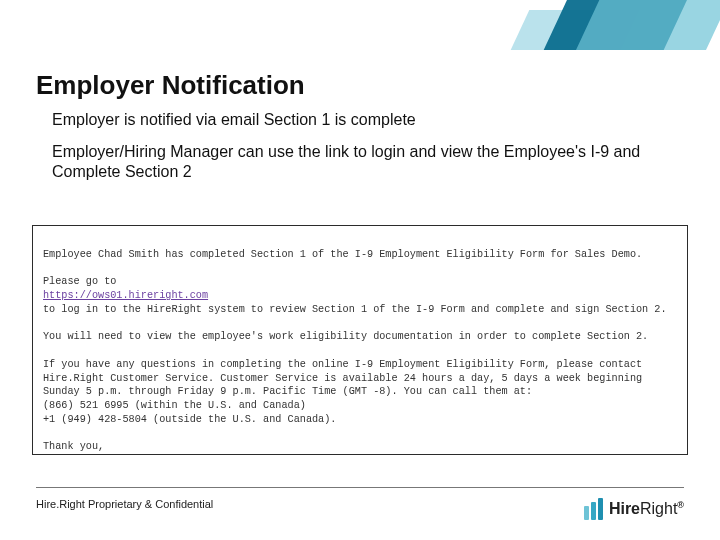  Describe the element at coordinates (594, 509) in the screenshot. I see `logo-bars-icon` at that location.